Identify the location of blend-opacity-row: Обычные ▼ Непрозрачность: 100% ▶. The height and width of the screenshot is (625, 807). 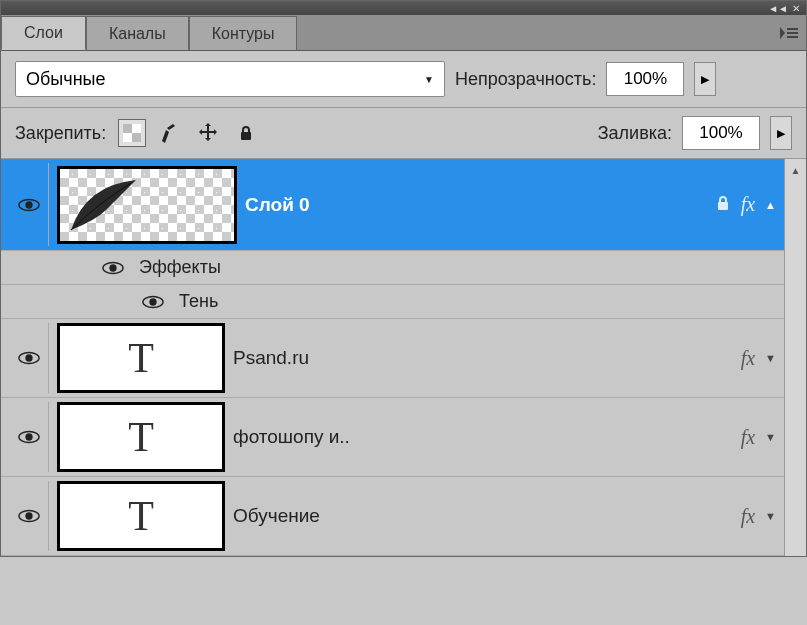
(404, 80).